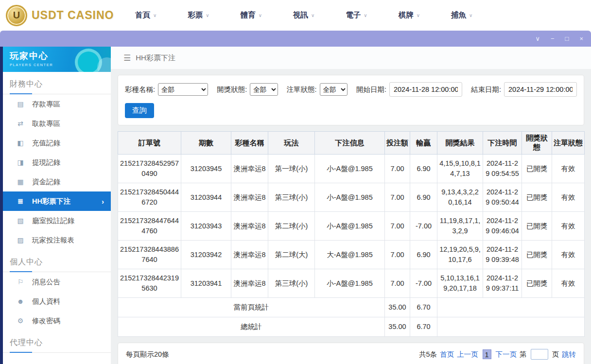 The height and width of the screenshot is (364, 591). Describe the element at coordinates (57, 201) in the screenshot. I see `sidebar-item-lottery-bets: ≣ HH彩票下注 ›` at that location.